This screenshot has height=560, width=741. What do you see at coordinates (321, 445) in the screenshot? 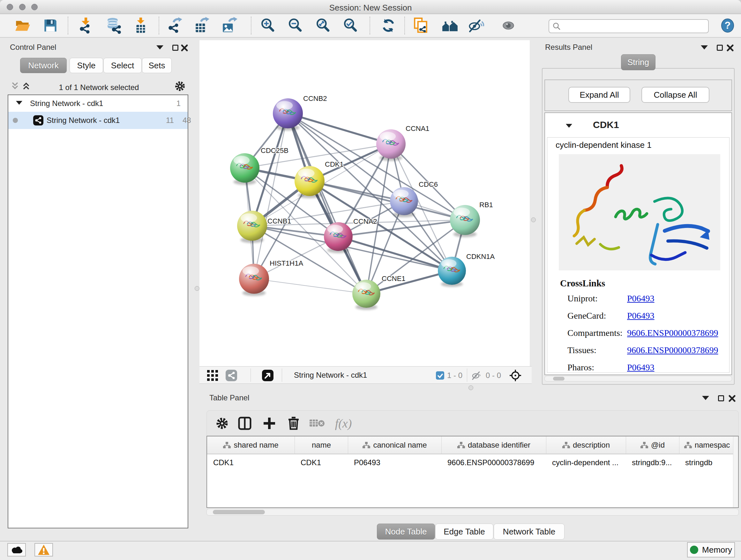
I see `column-header-name: name` at bounding box center [321, 445].